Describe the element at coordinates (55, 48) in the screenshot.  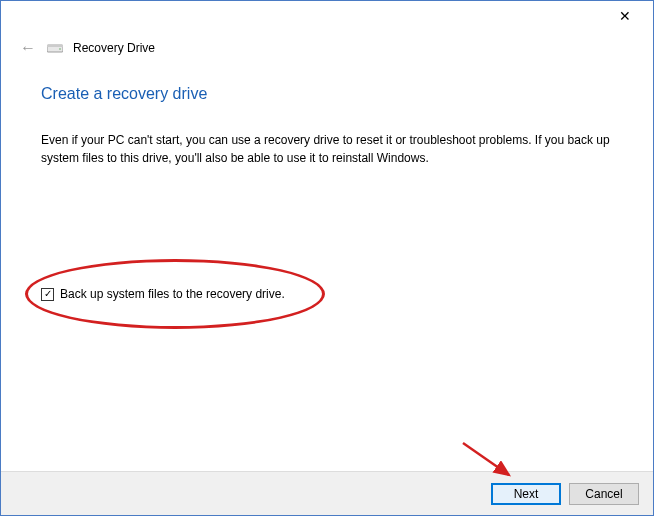
I see `drive-icon` at that location.